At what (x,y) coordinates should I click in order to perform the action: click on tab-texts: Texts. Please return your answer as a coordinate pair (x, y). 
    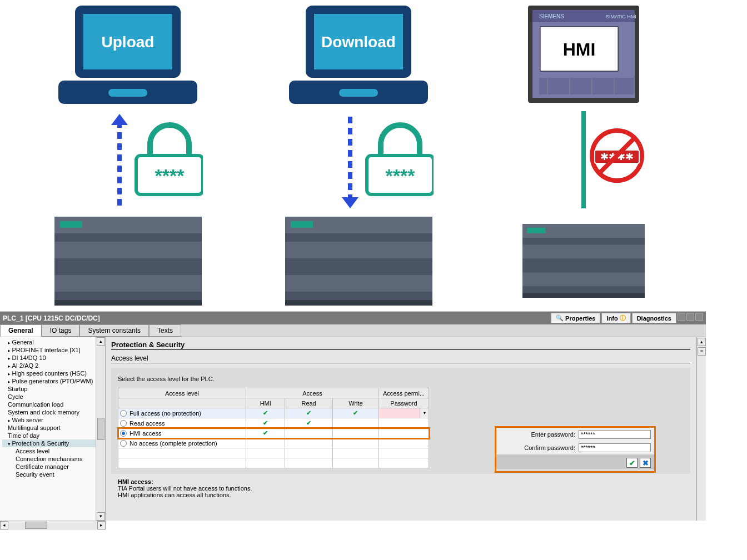
    Looking at the image, I should click on (165, 331).